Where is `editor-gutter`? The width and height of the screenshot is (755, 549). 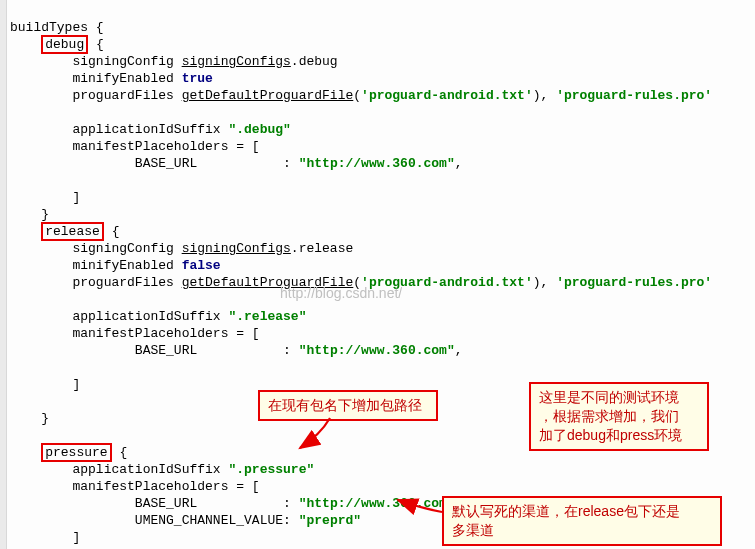 editor-gutter is located at coordinates (4, 274).